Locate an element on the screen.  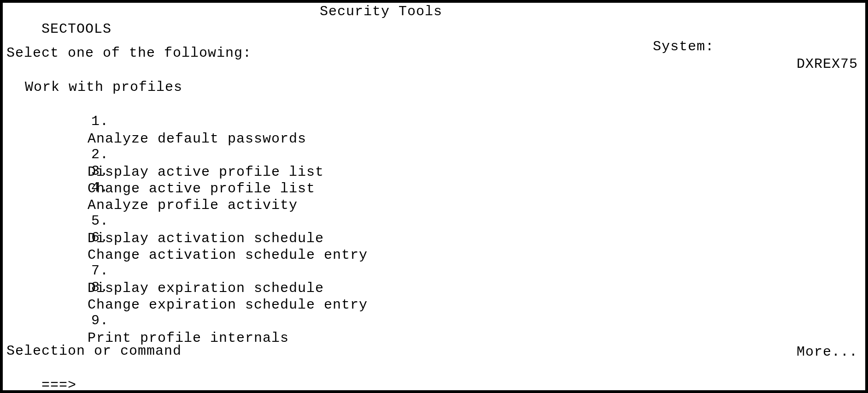
menu-option-number: 4. is located at coordinates (98, 188).